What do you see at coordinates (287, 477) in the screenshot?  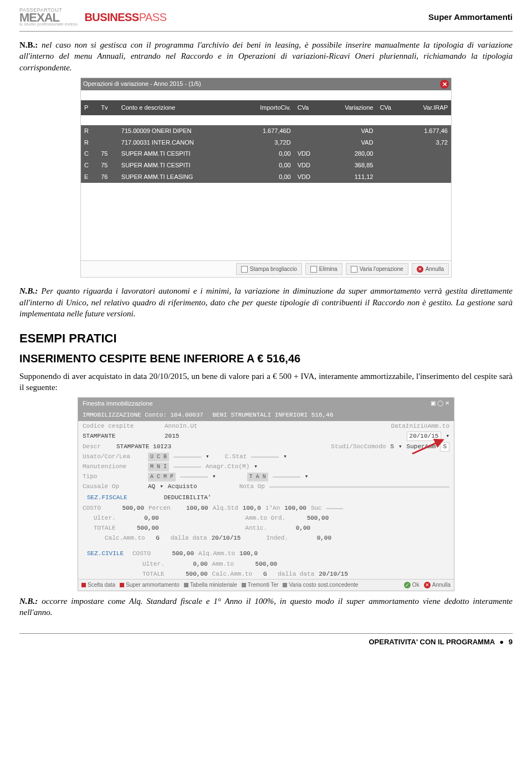 I see `input-tan` at bounding box center [287, 477].